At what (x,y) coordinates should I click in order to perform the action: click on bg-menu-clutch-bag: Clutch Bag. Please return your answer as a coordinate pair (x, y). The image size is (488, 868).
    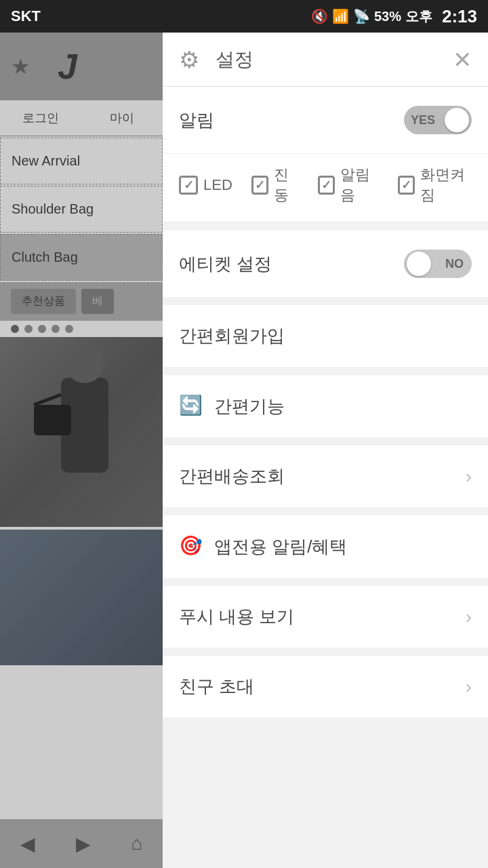
    Looking at the image, I should click on (81, 258).